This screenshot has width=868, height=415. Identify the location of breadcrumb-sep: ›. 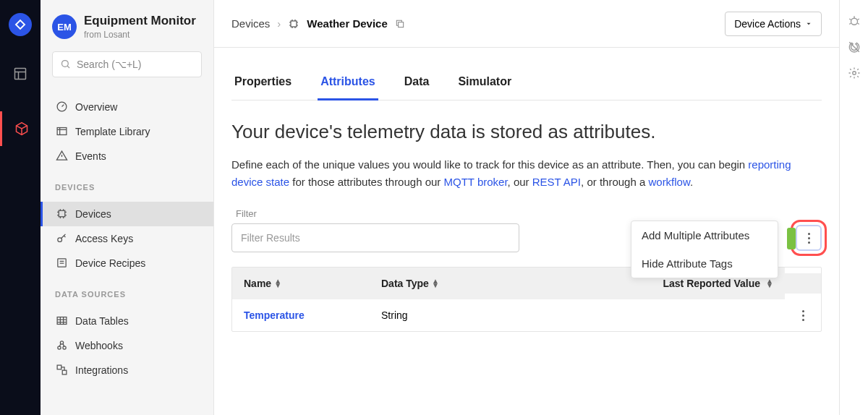
(279, 23).